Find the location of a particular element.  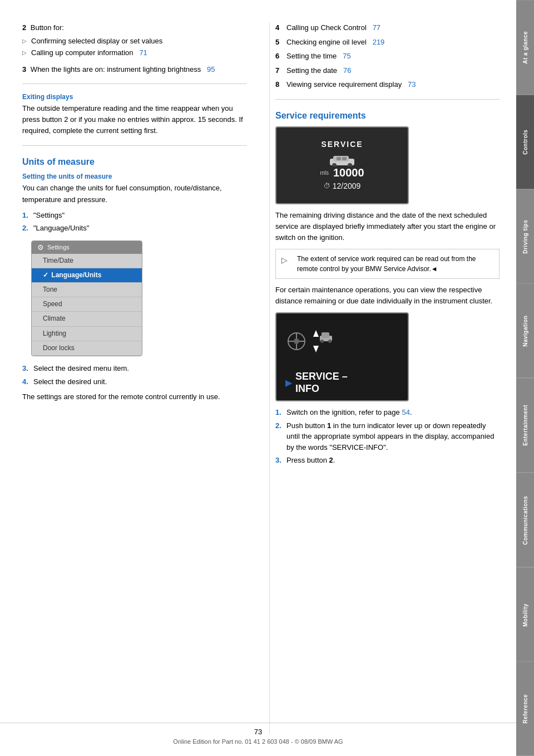

right-list: 4 Calling up Check Control 77 5 Checking… is located at coordinates (387, 56).